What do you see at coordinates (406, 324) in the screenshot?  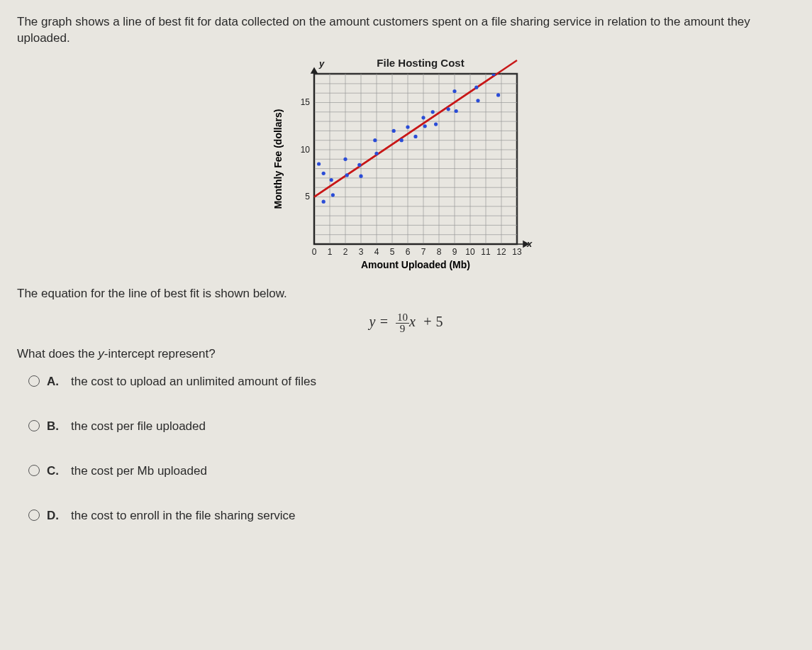 I see `equation-display: y = 109x + 5` at bounding box center [406, 324].